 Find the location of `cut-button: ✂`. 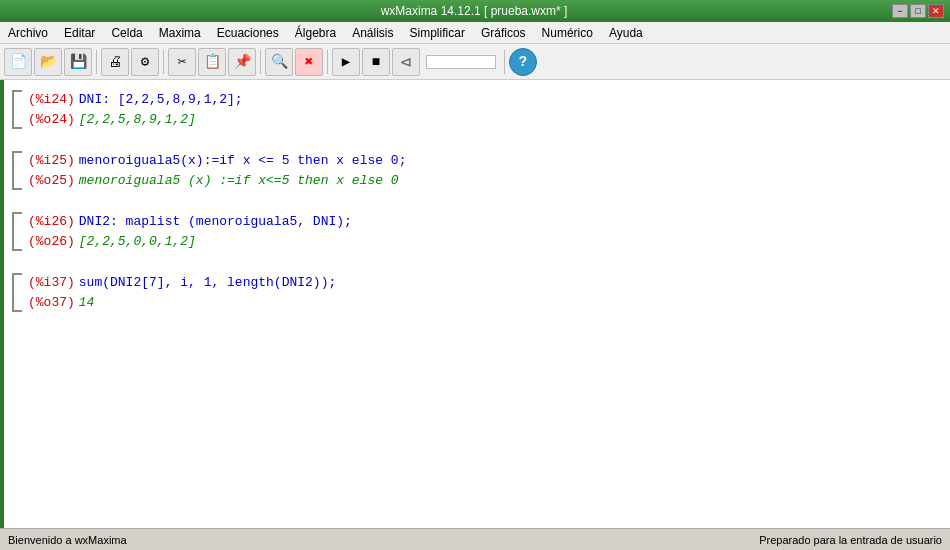

cut-button: ✂ is located at coordinates (182, 62).